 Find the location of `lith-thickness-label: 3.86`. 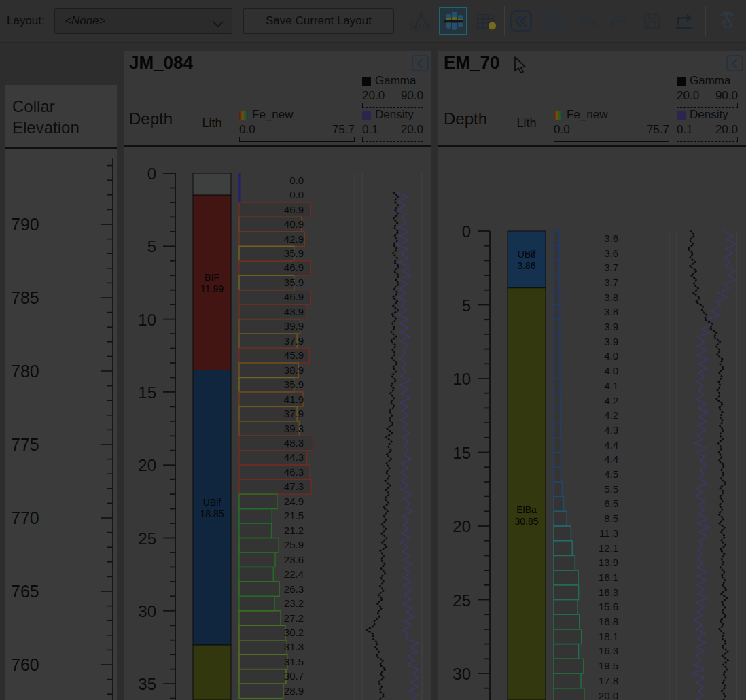

lith-thickness-label: 3.86 is located at coordinates (526, 266).